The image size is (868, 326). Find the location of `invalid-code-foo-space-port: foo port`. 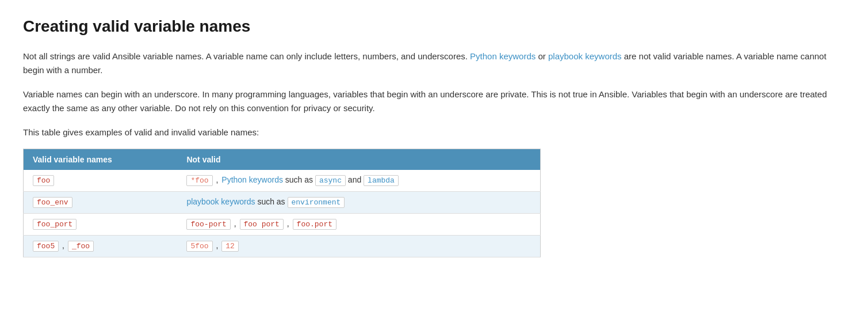

invalid-code-foo-space-port: foo port is located at coordinates (262, 225).